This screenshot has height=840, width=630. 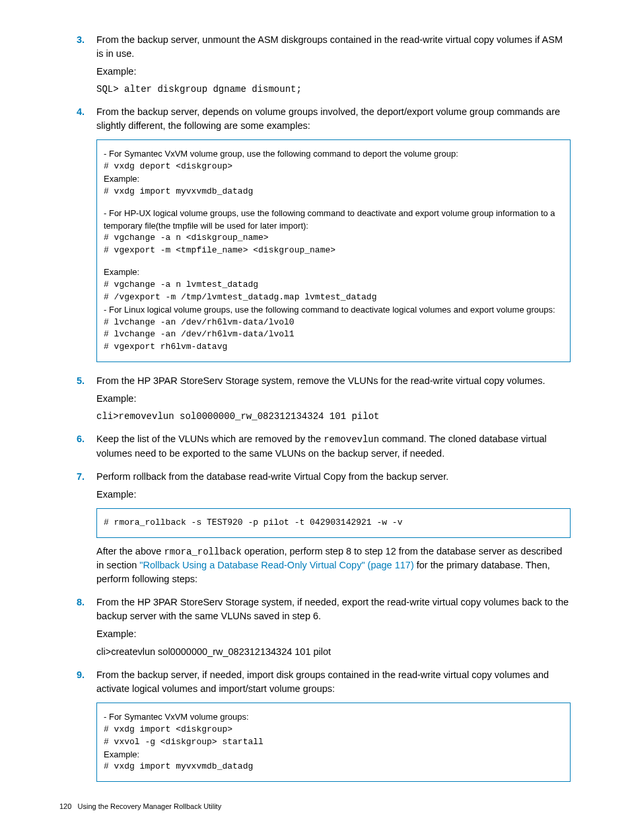 I want to click on code-box: # rmora_rollback -s TEST920 -p pilot -t …, so click(x=333, y=523).